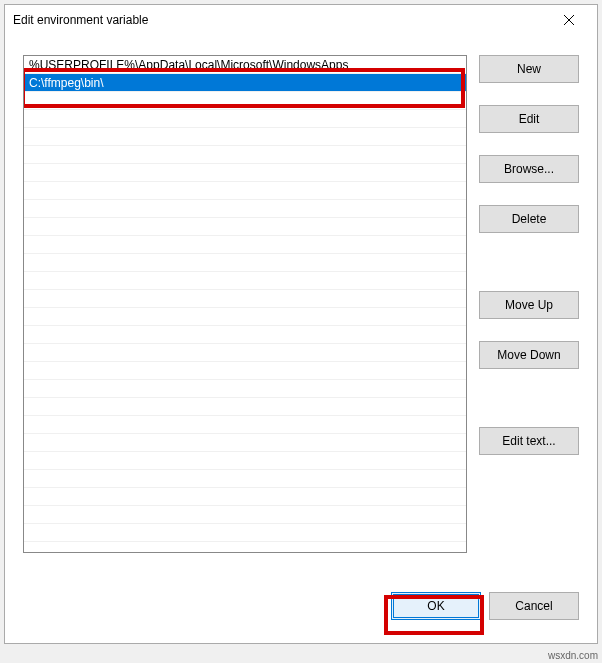 The image size is (602, 663). What do you see at coordinates (529, 355) in the screenshot?
I see `move-down-button: Move Down` at bounding box center [529, 355].